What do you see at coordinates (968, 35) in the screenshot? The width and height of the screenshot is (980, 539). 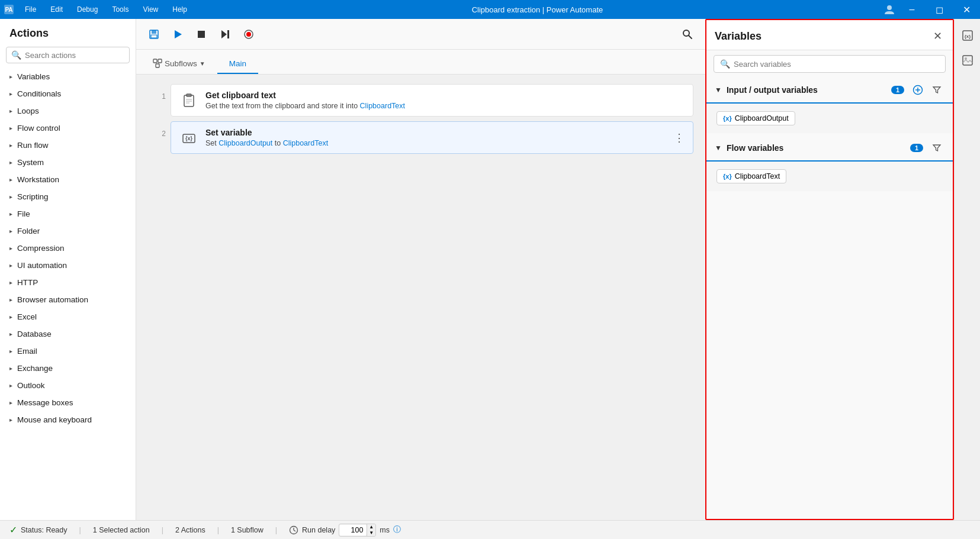 I see `side-variables-button: {x}` at bounding box center [968, 35].